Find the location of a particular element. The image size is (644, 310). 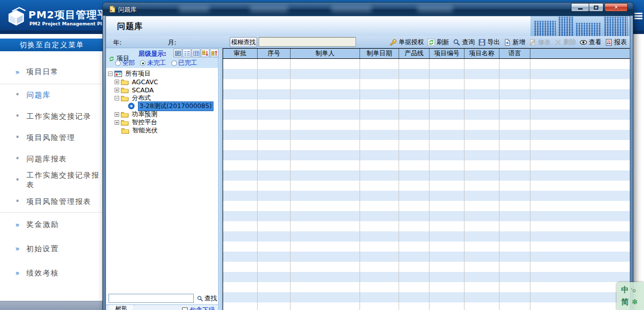

sidebar-group-0: »项目日常 is located at coordinates (52, 72).